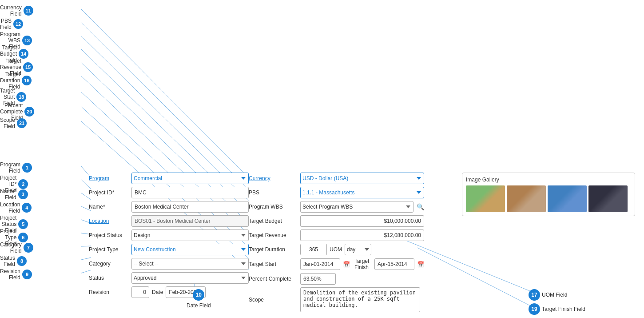  What do you see at coordinates (16, 208) in the screenshot?
I see `label-location-field: Location Field 4` at bounding box center [16, 208].